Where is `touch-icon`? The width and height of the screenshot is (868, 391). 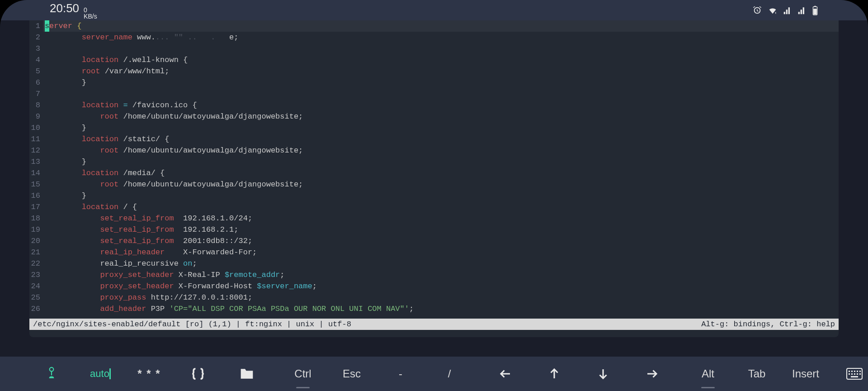
touch-icon is located at coordinates (52, 374).